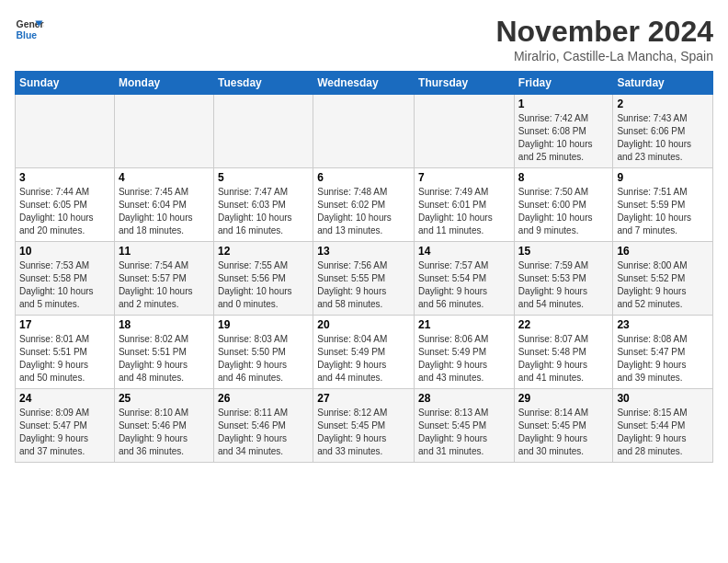  I want to click on day-number: 16, so click(663, 251).